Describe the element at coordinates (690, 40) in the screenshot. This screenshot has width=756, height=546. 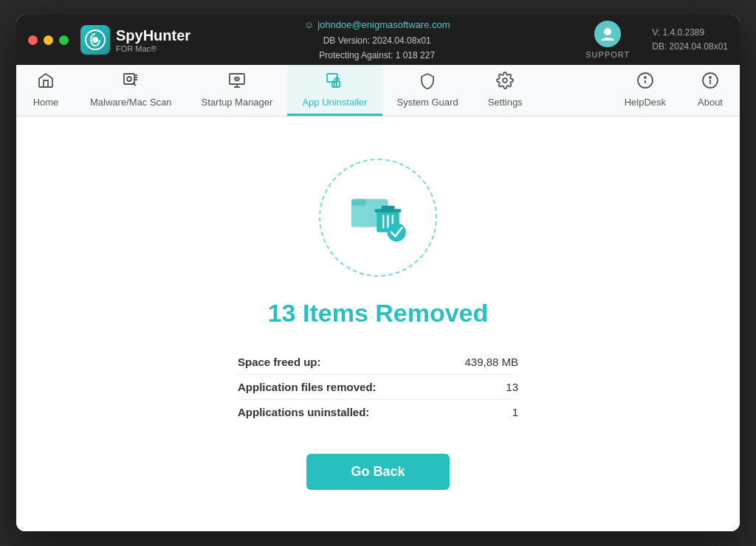
I see `version-info: V: 1.4.0.2389 DB: 2024.04.08x01` at that location.